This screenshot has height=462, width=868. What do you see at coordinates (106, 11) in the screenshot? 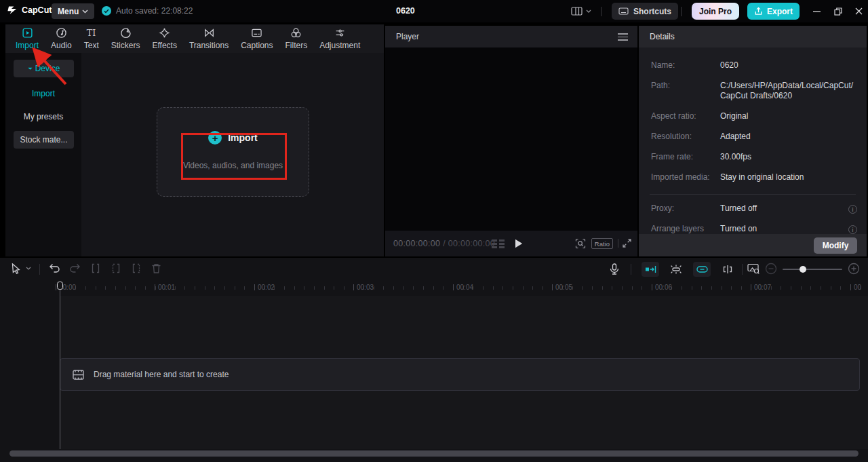
I see `autosave-check-icon` at bounding box center [106, 11].